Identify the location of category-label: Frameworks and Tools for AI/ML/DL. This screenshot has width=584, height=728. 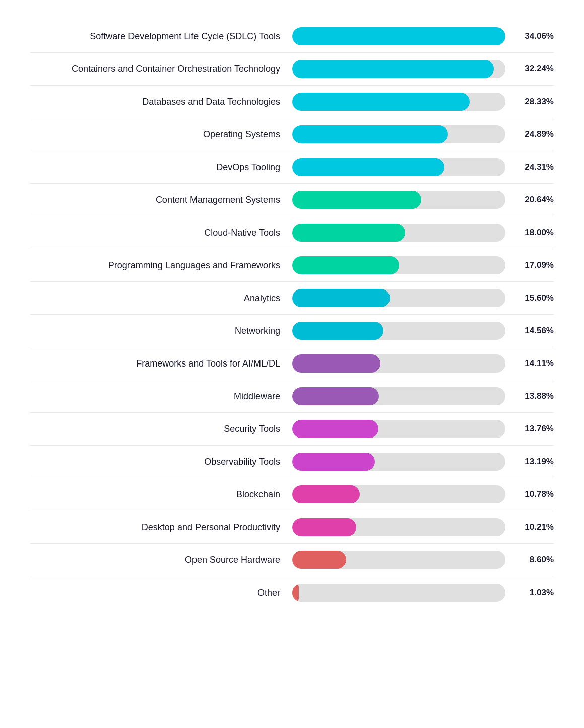
(161, 363).